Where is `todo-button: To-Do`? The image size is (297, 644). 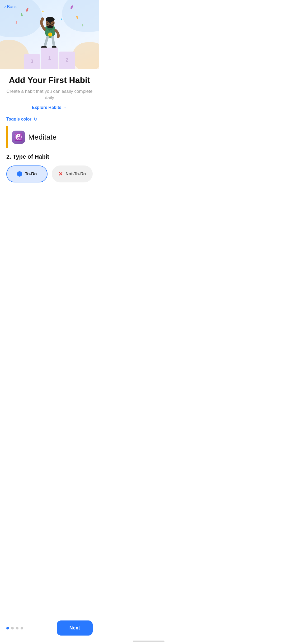
todo-button: To-Do is located at coordinates (27, 174).